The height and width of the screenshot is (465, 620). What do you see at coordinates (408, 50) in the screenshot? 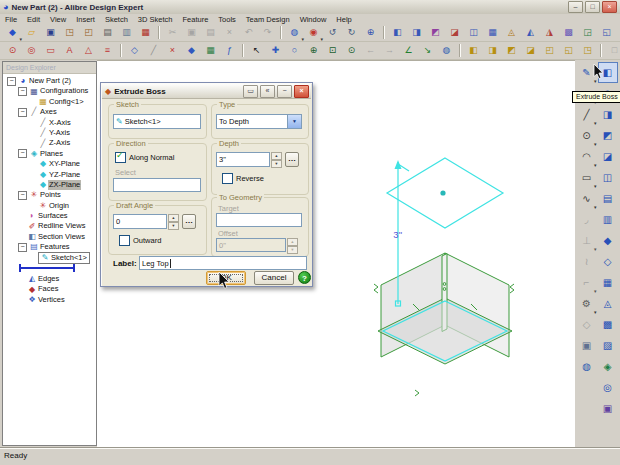
I see `measure-angle-button: ∠` at bounding box center [408, 50].